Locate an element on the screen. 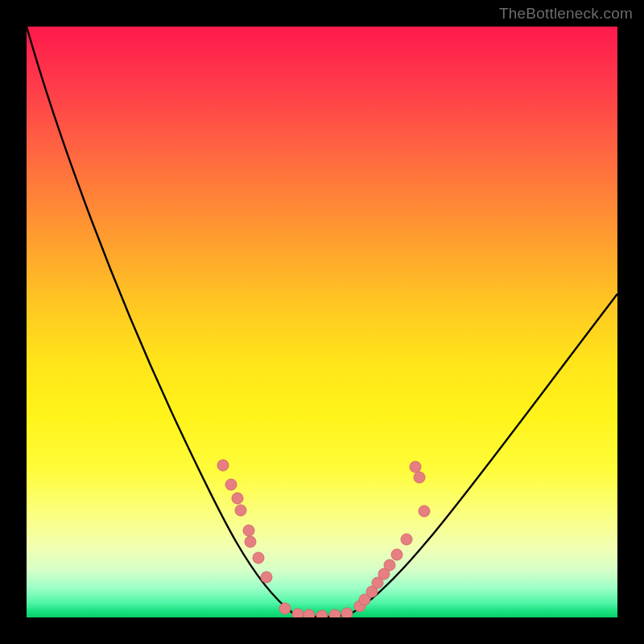  watermark-text: TheBottleneck.com is located at coordinates (566, 14).